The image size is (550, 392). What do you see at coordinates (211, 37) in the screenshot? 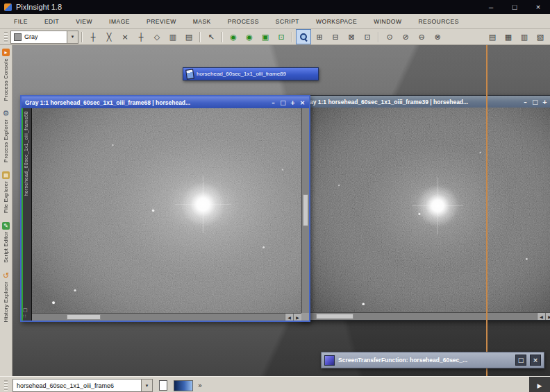
I see `pointer-mode-icon: ↖` at bounding box center [211, 37].